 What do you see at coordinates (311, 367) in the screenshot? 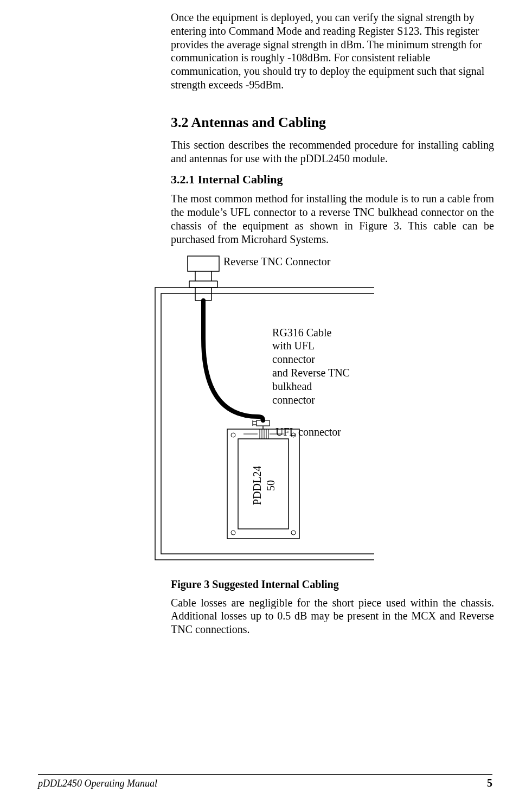
I see `label-cable: RG316 Cable with UFL connector and Rever…` at bounding box center [311, 367].